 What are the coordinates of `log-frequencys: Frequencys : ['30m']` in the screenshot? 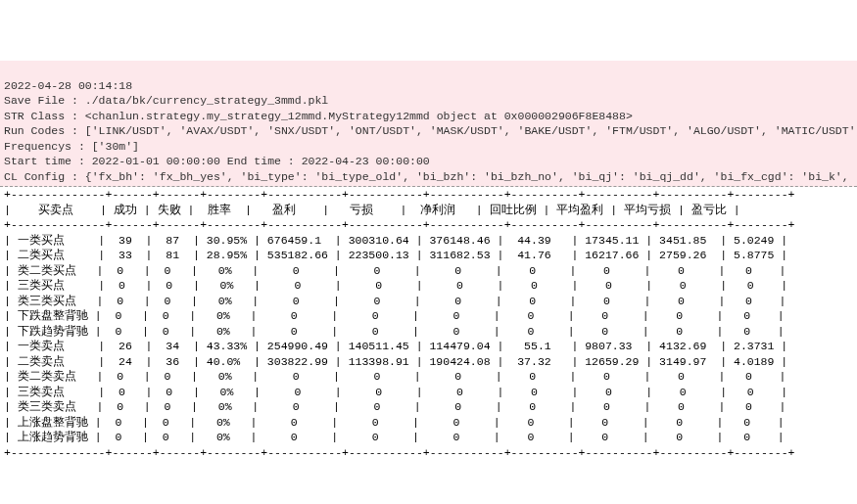 It's located at (71, 147).